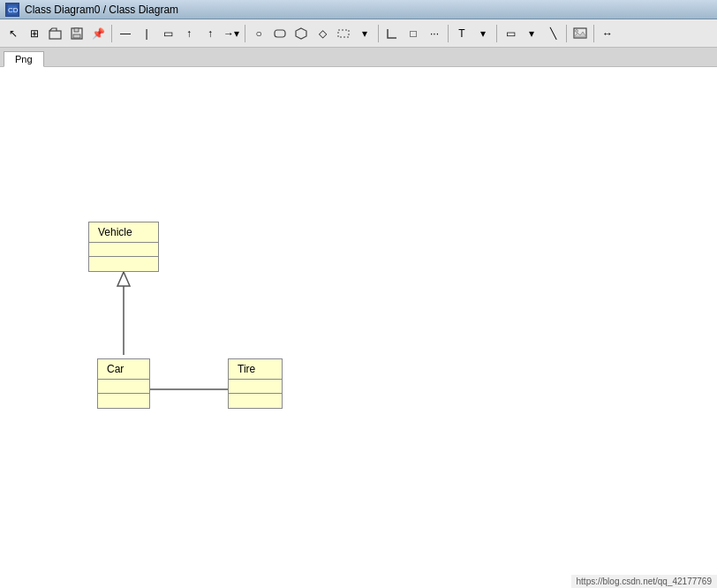 The height and width of the screenshot is (588, 717). Describe the element at coordinates (358, 10) in the screenshot. I see `title-bar: CD Class Diagram0 / Class Diagram` at that location.